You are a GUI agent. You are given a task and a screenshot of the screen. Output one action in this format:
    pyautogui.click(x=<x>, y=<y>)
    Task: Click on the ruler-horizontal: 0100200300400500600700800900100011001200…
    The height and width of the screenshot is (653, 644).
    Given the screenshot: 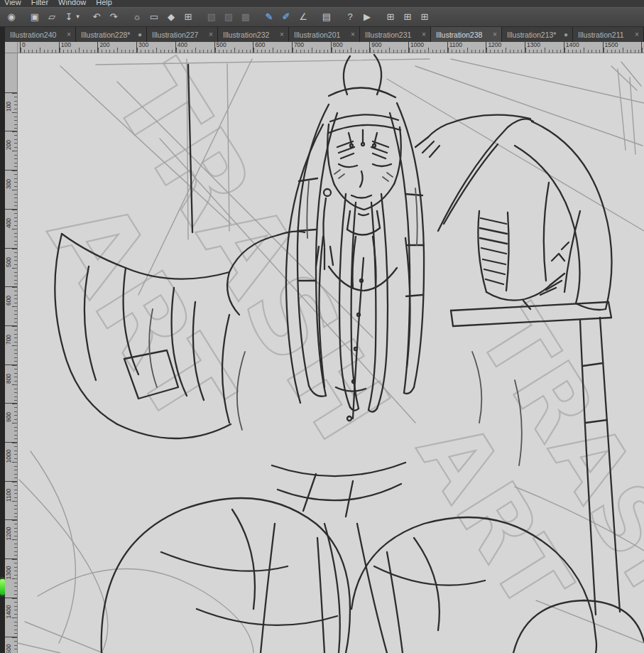 What is the action you would take?
    pyautogui.click(x=331, y=48)
    